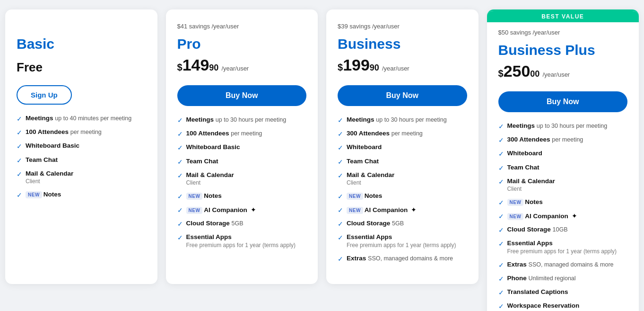  What do you see at coordinates (226, 210) in the screenshot?
I see `feature-bold: AI Companion` at bounding box center [226, 210].